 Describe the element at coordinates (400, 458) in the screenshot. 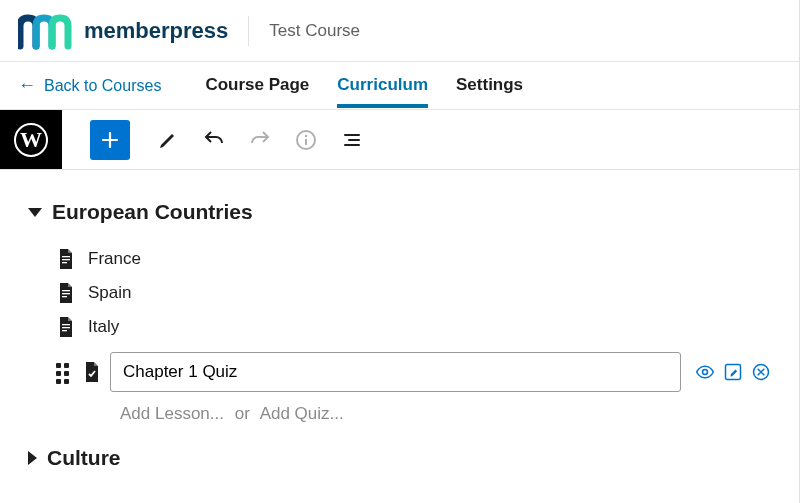

I see `section-header: Culture` at that location.